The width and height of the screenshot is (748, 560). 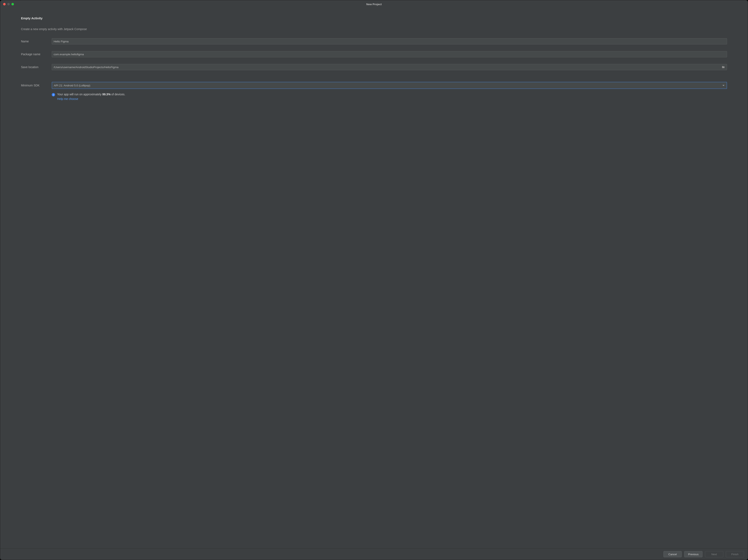 I want to click on label-package-name: Package name, so click(x=37, y=54).